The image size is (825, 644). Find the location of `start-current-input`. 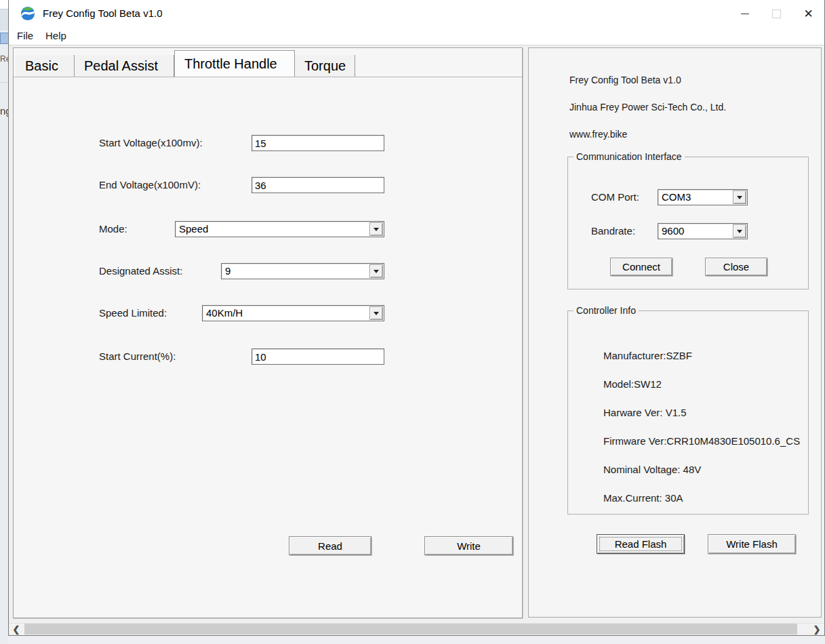

start-current-input is located at coordinates (318, 357).